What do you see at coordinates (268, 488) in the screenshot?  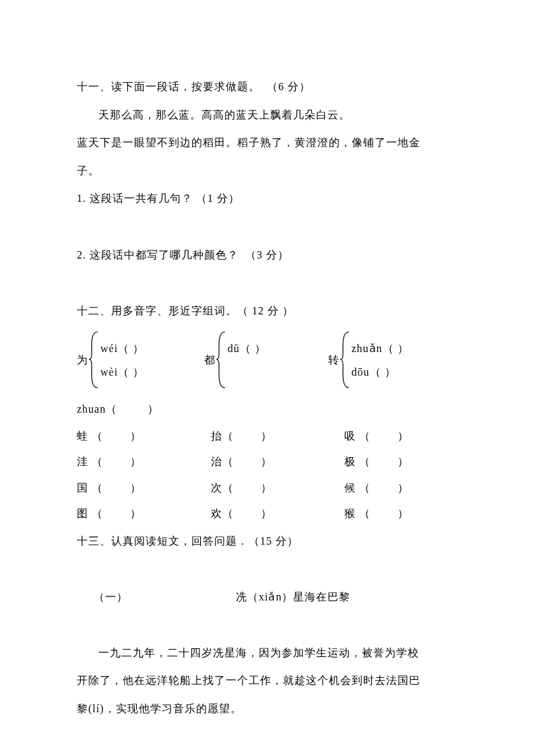 I see `similar-row: 国 （ ） 次（ ） 候 （ ）` at bounding box center [268, 488].